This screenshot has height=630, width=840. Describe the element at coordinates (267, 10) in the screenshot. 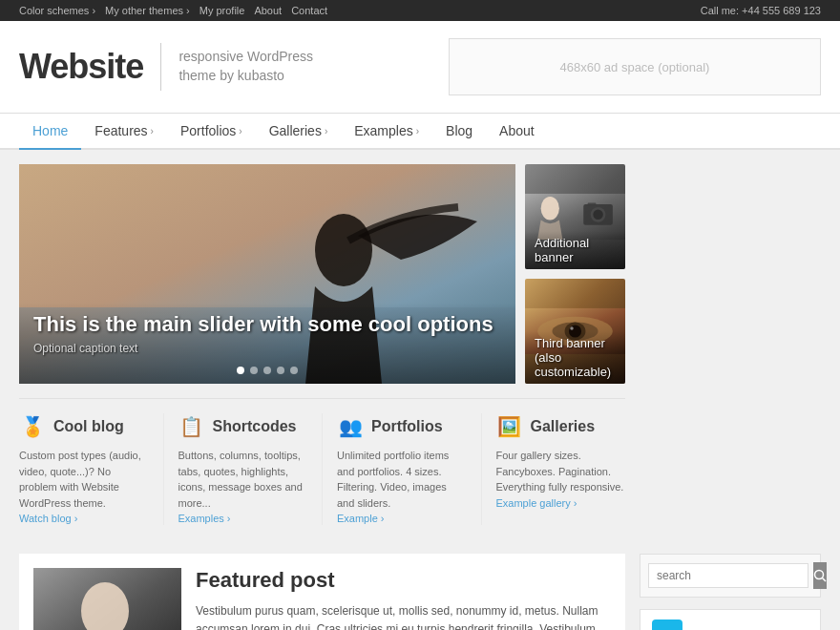

I see `about-topbar-link: About` at that location.